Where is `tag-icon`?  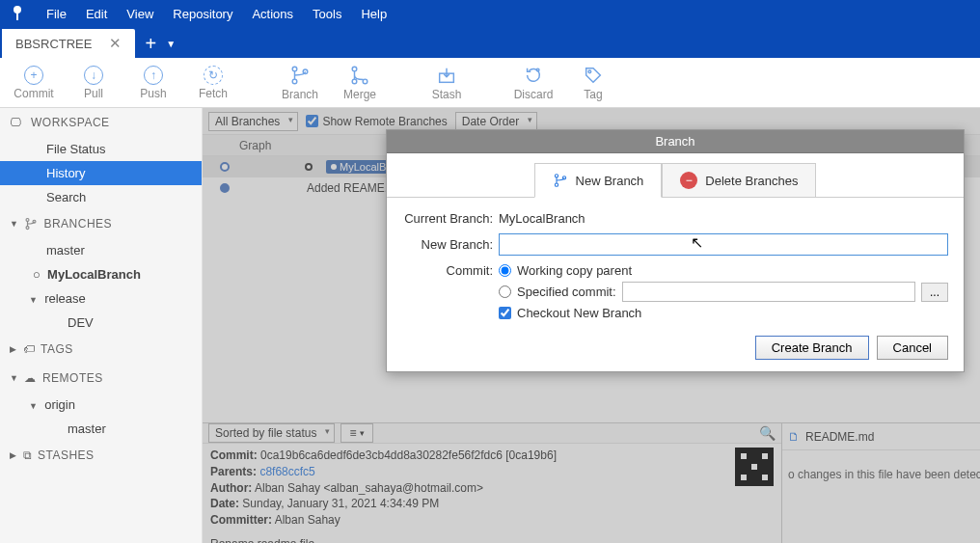
tag-icon is located at coordinates (593, 75).